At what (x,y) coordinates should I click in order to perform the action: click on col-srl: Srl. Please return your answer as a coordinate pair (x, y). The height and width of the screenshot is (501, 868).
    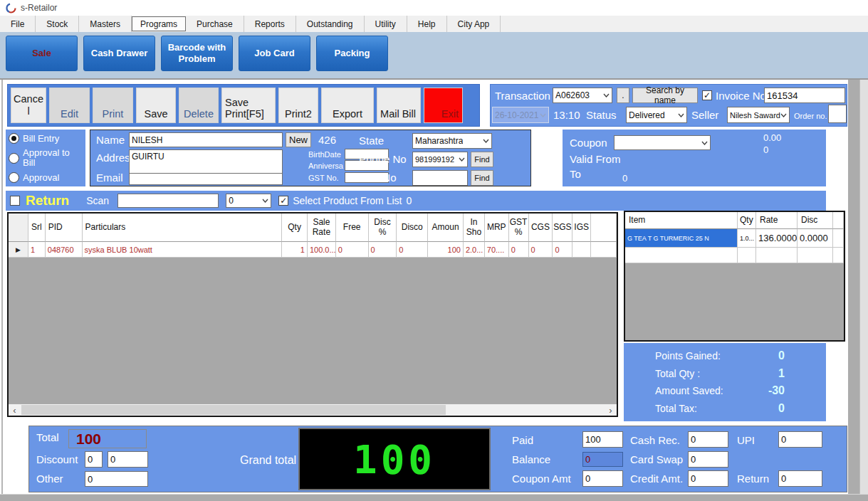
    Looking at the image, I should click on (37, 228).